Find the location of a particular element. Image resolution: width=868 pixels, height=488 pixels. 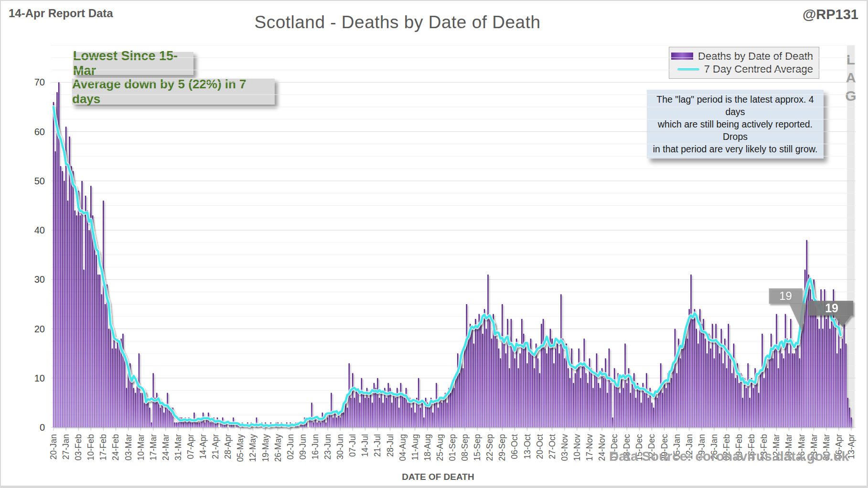

svg-text: 02-Jun is located at coordinates (290, 447).